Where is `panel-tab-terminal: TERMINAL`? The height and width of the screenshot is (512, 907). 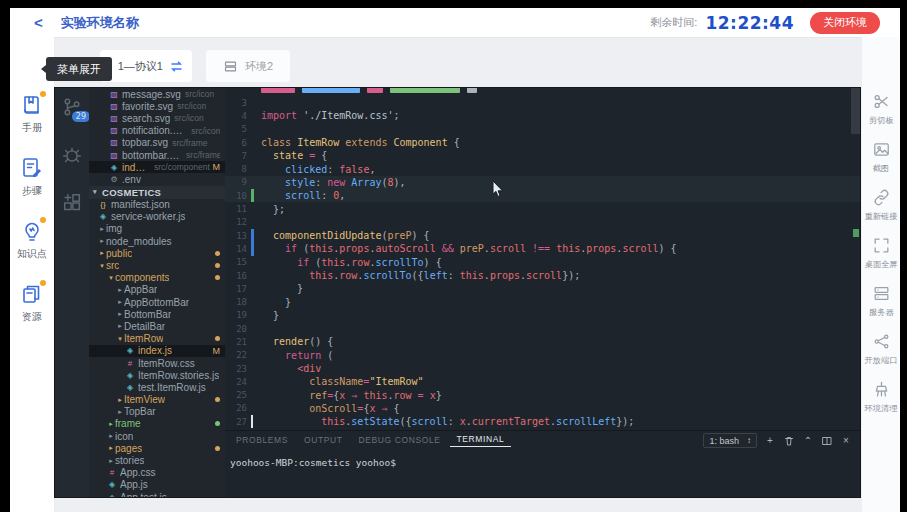
panel-tab-terminal: TERMINAL is located at coordinates (481, 440).